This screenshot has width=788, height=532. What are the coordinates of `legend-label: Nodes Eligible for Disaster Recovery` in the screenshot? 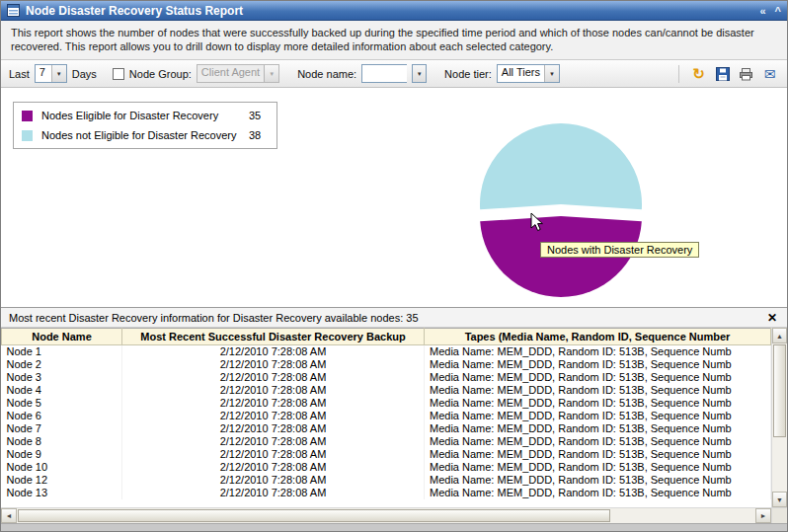 It's located at (140, 115).